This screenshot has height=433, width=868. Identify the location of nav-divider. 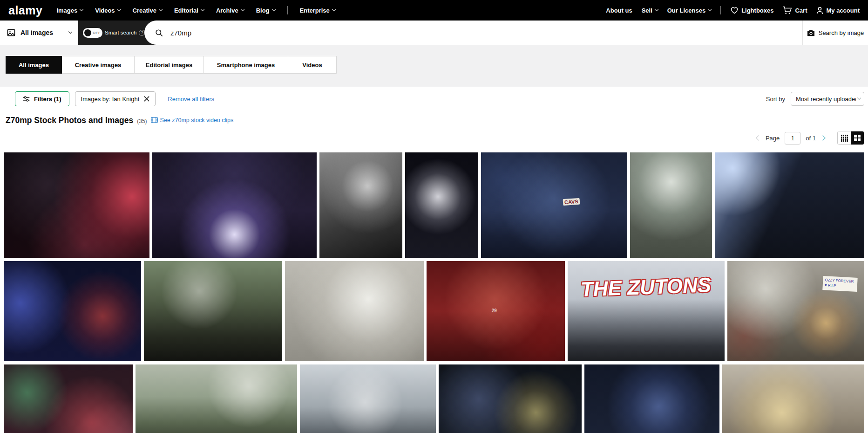
(721, 10).